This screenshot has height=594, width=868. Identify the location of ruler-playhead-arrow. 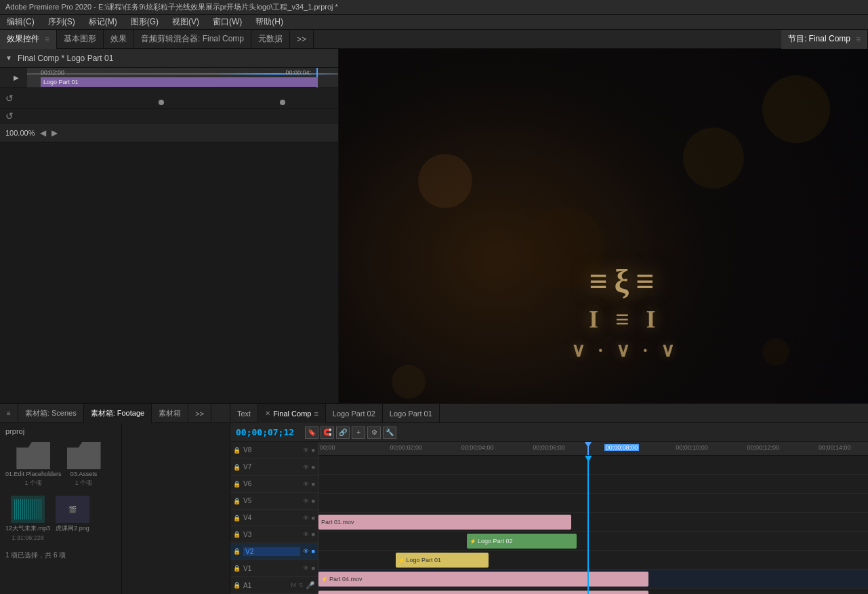
(588, 445).